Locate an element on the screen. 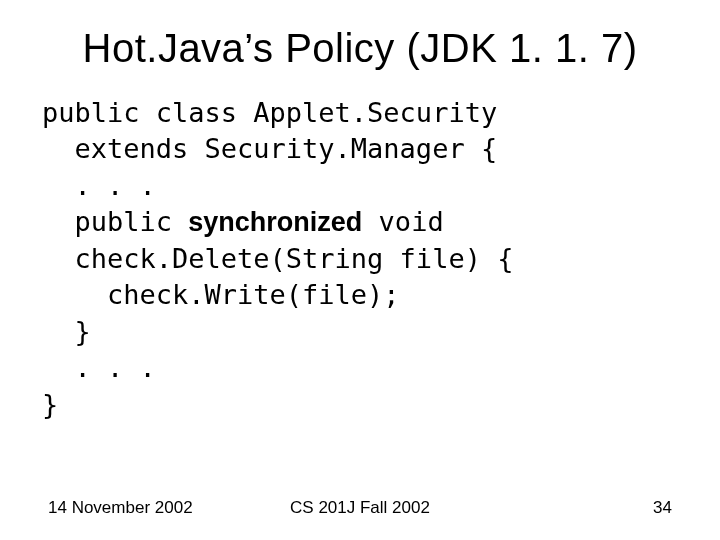 This screenshot has height=540, width=720. code-line-8: . . . is located at coordinates (99, 368).